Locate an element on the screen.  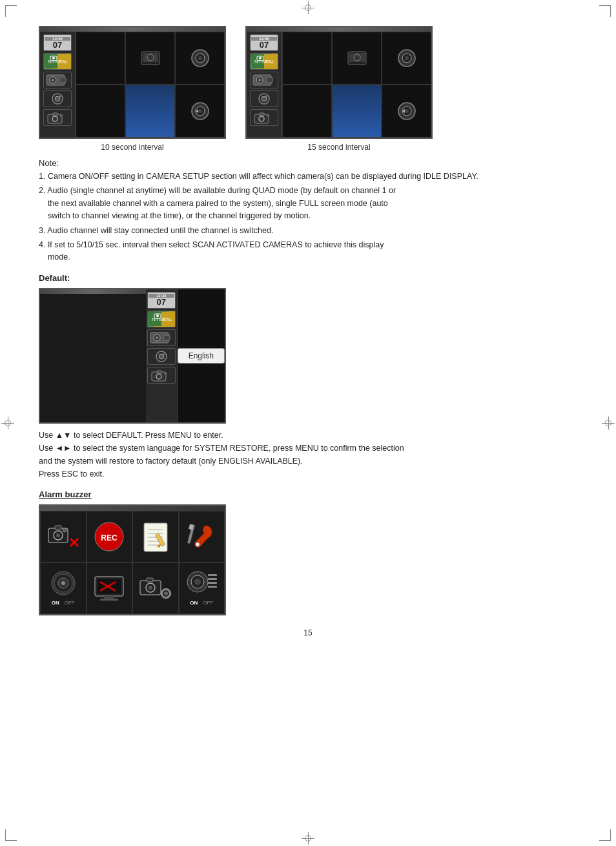
alarm-buzzer-section: Alarm buzzer is located at coordinates (308, 553).